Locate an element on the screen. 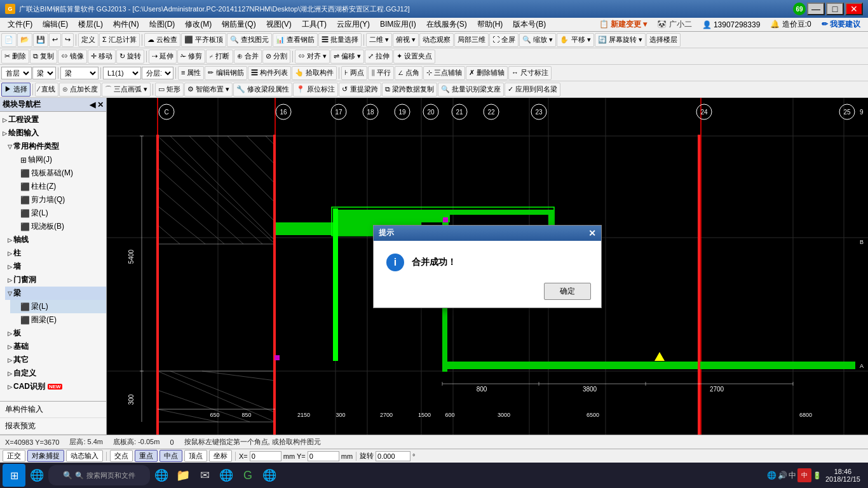 This screenshot has height=488, width=868. nav-axis-grid: ⊞ 轴网(J) is located at coordinates (58, 160).